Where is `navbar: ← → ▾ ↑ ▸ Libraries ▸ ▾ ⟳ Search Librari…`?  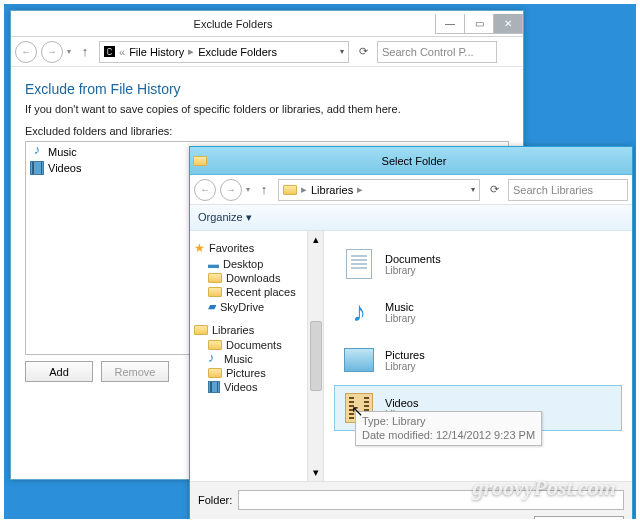
navbar: ← → ▾ ↑ ▸ Libraries ▸ ▾ ⟳ Search Librari… is located at coordinates (411, 190).